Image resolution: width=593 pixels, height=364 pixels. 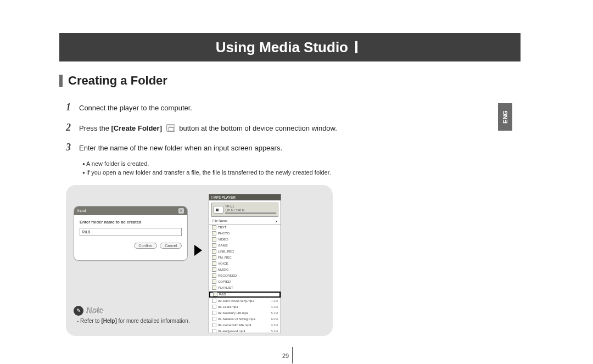 What do you see at coordinates (275, 319) in the screenshot?
I see `file-size: 6.0M` at bounding box center [275, 319].